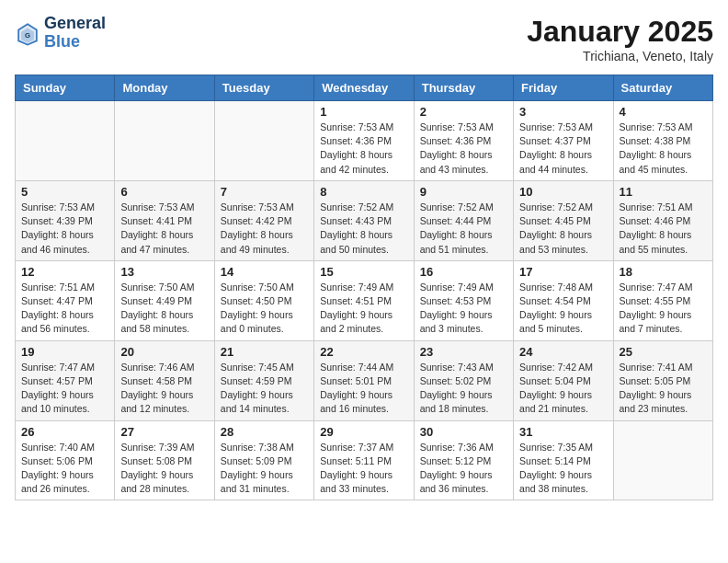 The width and height of the screenshot is (728, 563). Describe the element at coordinates (264, 460) in the screenshot. I see `calendar-cell: 28Sunrise: 7:38 AM Sunset: 5:09 PM Dayli…` at that location.